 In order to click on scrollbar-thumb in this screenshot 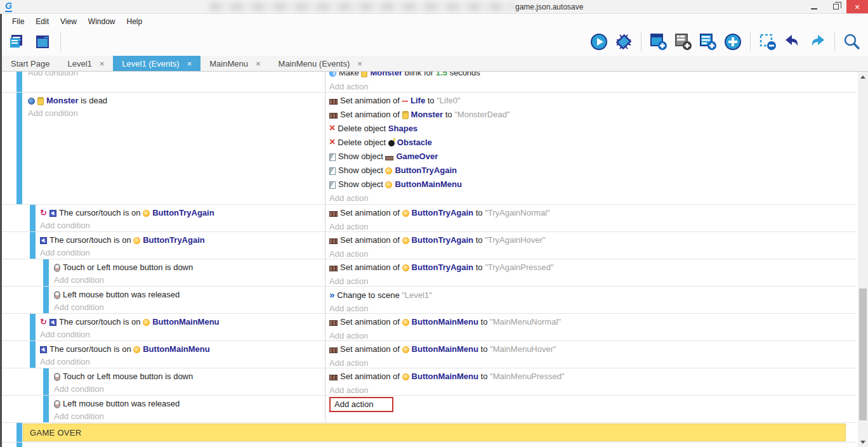, I will do `click(863, 354)`.